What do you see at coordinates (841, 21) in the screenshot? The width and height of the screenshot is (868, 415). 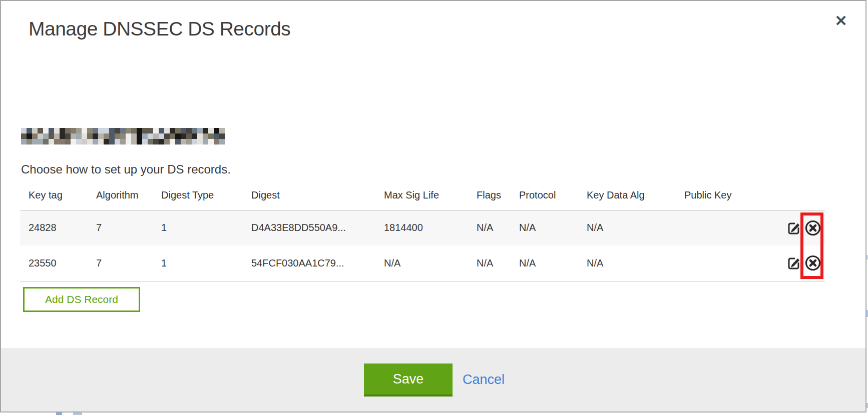 I see `close-button: ✕` at bounding box center [841, 21].